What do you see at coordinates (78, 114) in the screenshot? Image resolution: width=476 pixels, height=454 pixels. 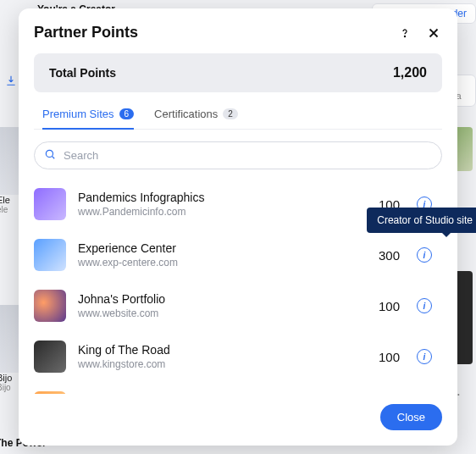 I see `tab-label: Premium Sites` at bounding box center [78, 114].